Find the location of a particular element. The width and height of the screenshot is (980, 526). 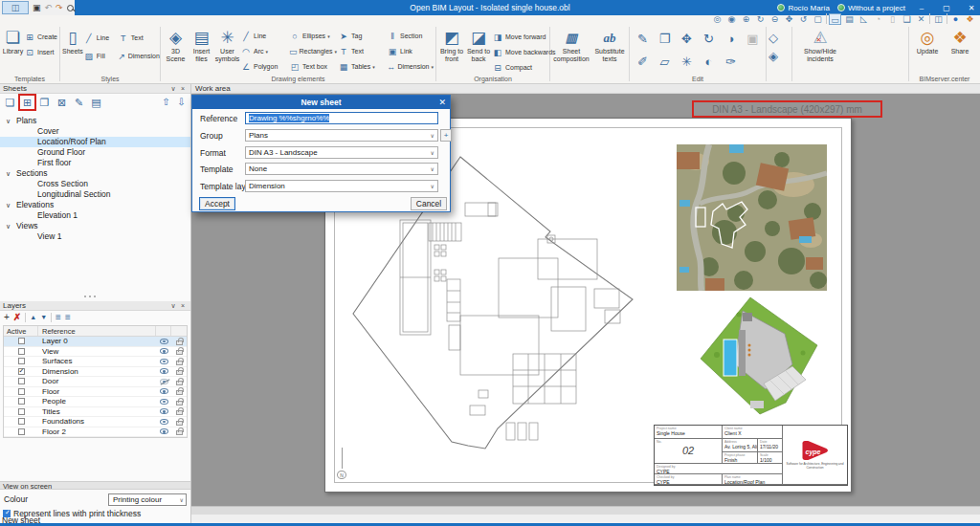

sheets-tool-icon: ✎ is located at coordinates (78, 102).